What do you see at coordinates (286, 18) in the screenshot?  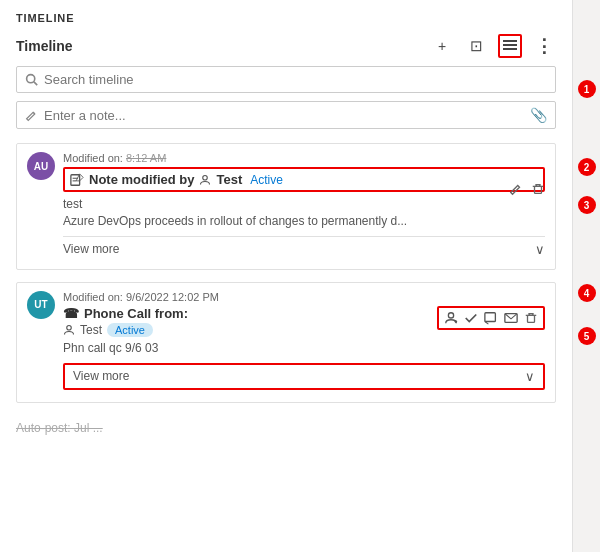 I see `section-title: TIMELINE` at bounding box center [286, 18].